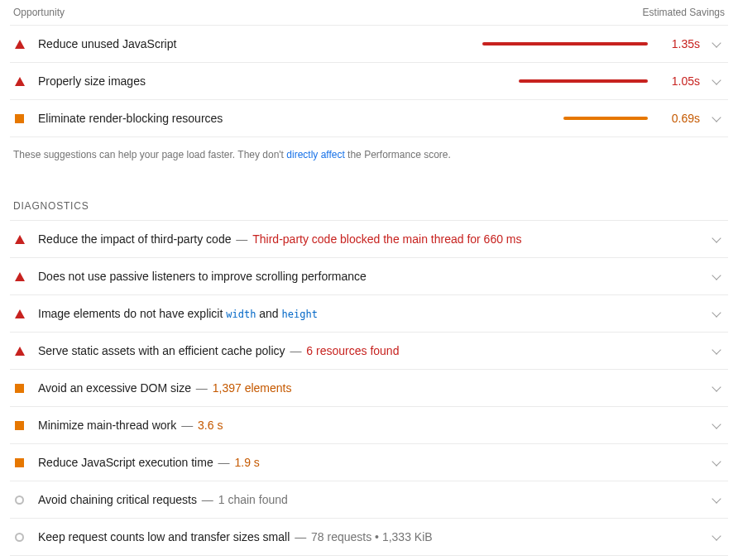 The image size is (738, 560). Describe the element at coordinates (677, 81) in the screenshot. I see `savings-value: 1.05s` at that location.